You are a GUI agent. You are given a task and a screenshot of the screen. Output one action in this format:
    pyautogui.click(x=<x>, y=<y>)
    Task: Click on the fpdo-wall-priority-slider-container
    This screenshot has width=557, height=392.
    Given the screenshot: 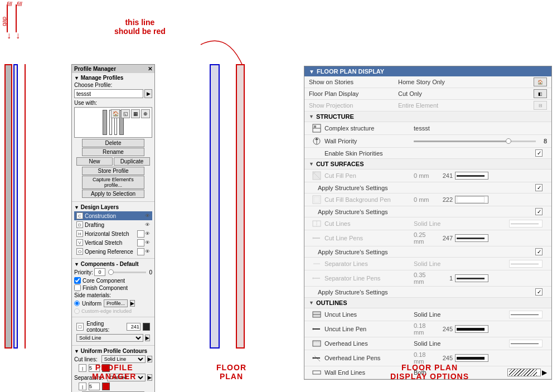 What is the action you would take?
    pyautogui.click(x=475, y=142)
    